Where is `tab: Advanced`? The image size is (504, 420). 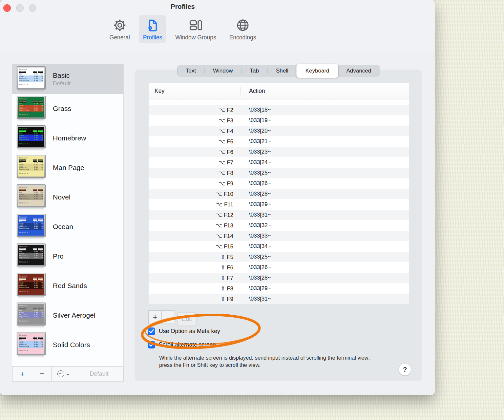
tab: Advanced is located at coordinates (359, 71).